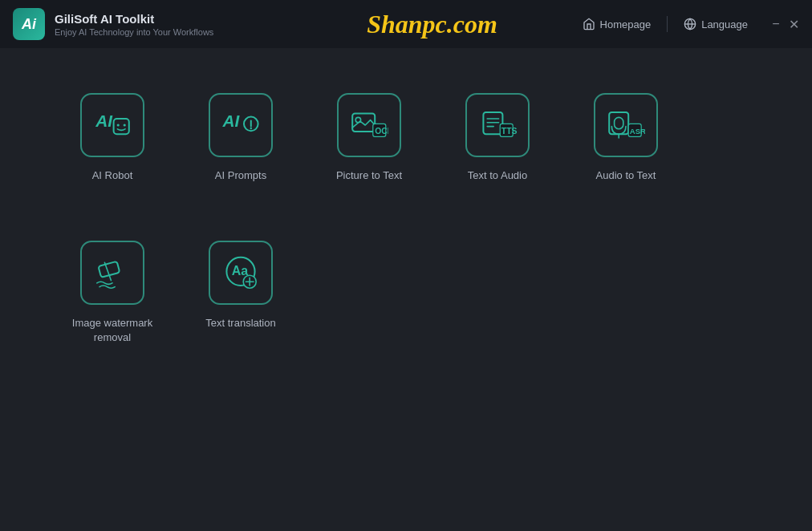  Describe the element at coordinates (686, 24) in the screenshot. I see `nav-buttons: Homepage Language − ✕` at that location.